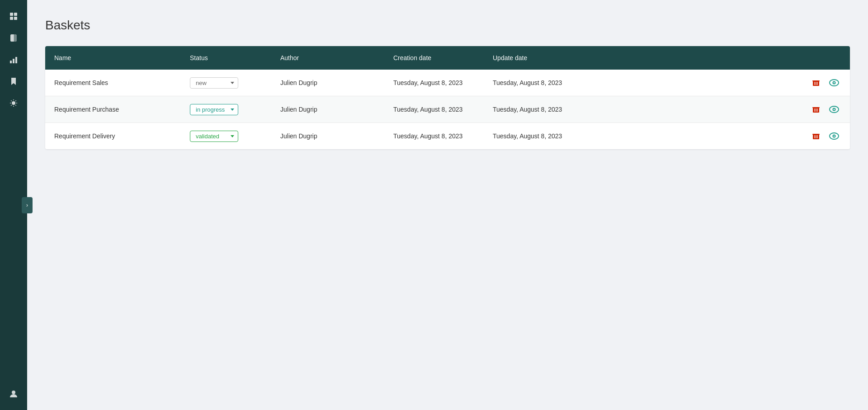  I want to click on user-icon, so click(14, 394).